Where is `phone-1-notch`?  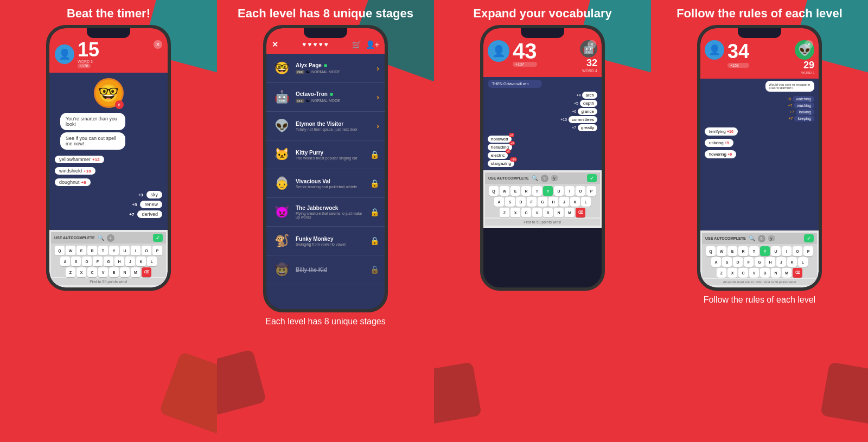 phone-1-notch is located at coordinates (108, 33).